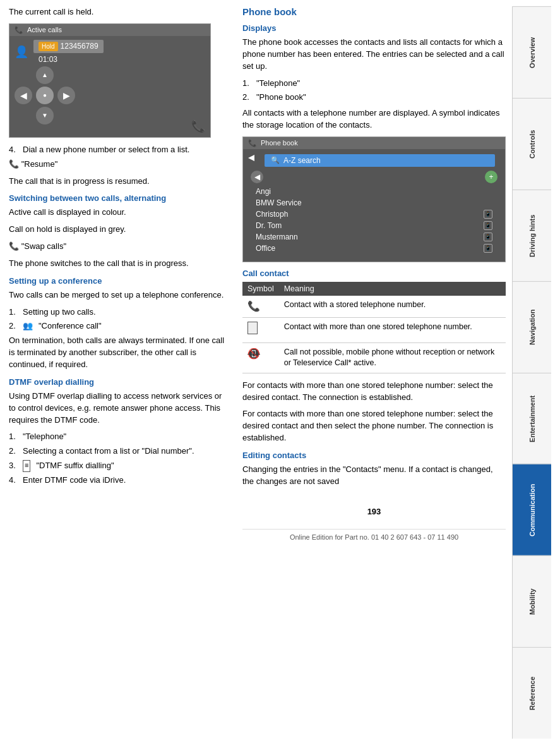 This screenshot has width=560, height=745. Describe the element at coordinates (374, 426) in the screenshot. I see `after-table-2: For contacts with more than one stored t…` at that location.